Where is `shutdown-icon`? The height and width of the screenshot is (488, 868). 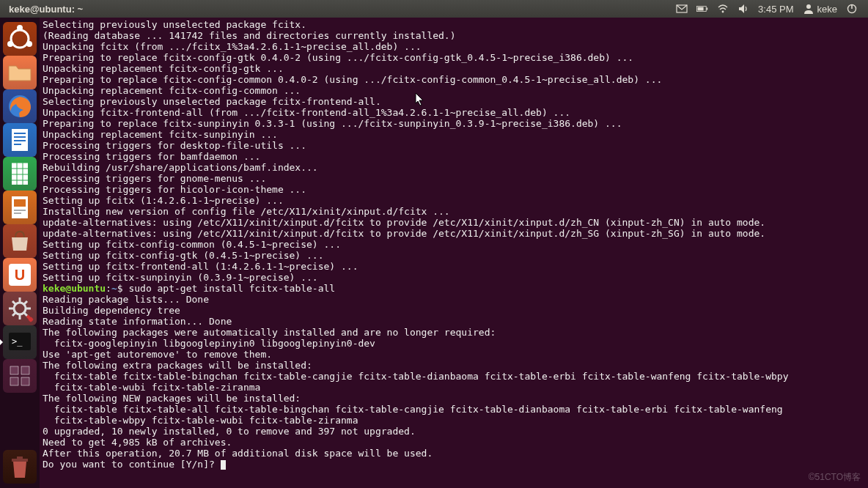 shutdown-icon is located at coordinates (852, 9).